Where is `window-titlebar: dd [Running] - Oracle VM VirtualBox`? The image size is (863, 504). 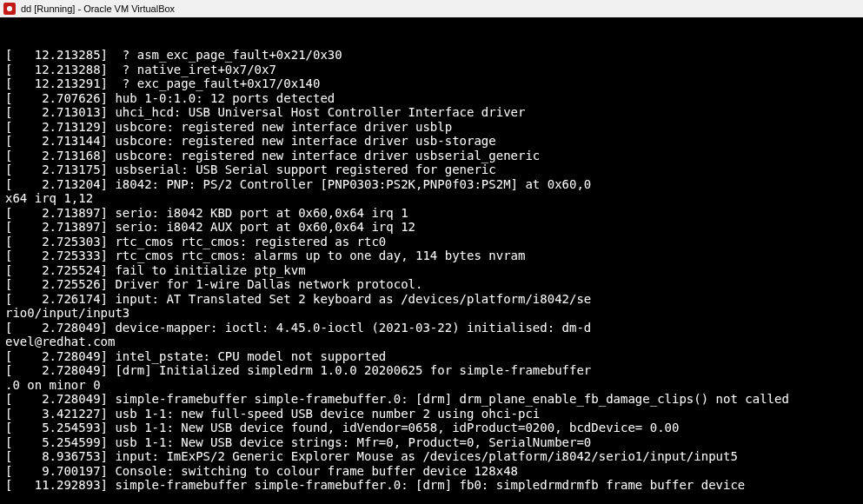
window-titlebar: dd [Running] - Oracle VM VirtualBox is located at coordinates (431, 9).